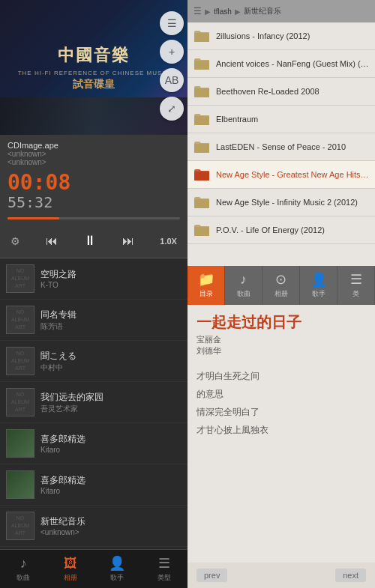 This screenshot has height=588, width=375. I want to click on nav-icon: 🖼, so click(70, 563).